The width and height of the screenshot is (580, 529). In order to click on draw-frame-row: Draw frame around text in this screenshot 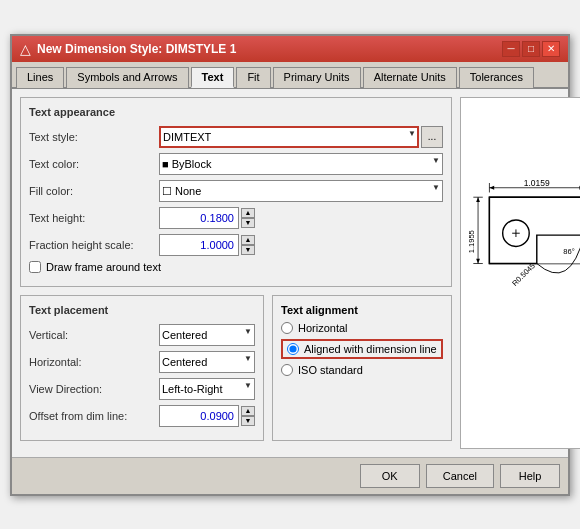, I will do `click(236, 267)`.